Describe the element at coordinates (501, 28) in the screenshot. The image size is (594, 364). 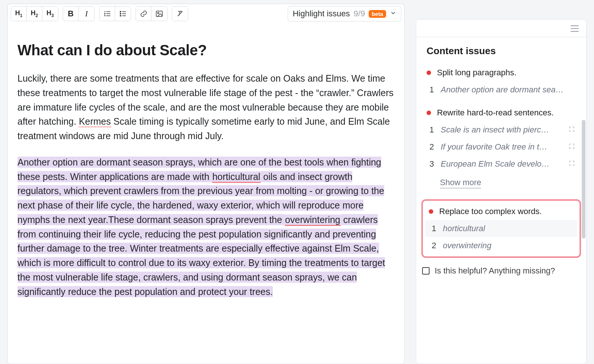
I see `panel-header` at that location.